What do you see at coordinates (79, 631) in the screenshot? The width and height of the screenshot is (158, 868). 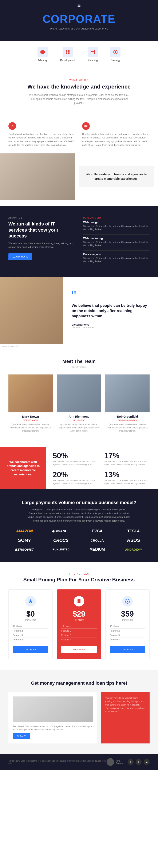 I see `feature-pro-2: Feature 2` at bounding box center [79, 631].